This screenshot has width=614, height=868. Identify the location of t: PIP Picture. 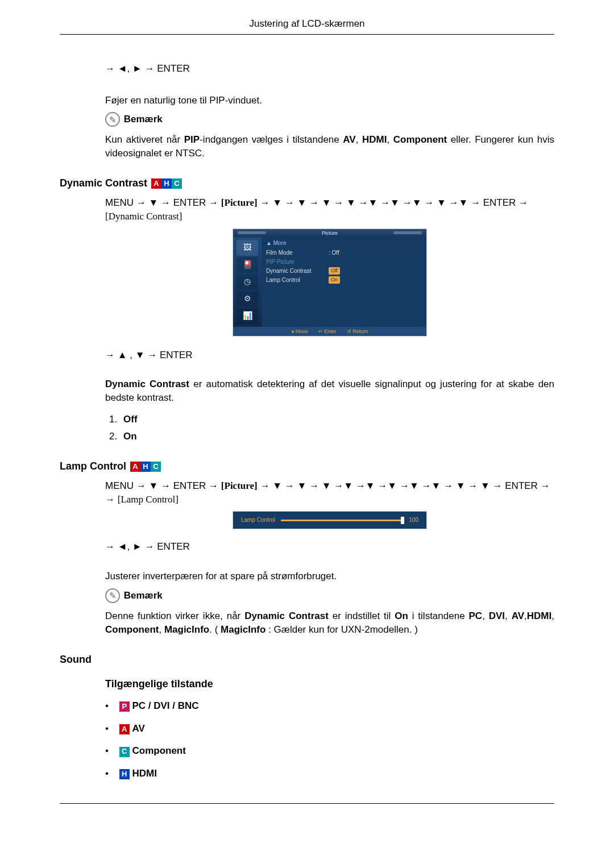
(297, 262).